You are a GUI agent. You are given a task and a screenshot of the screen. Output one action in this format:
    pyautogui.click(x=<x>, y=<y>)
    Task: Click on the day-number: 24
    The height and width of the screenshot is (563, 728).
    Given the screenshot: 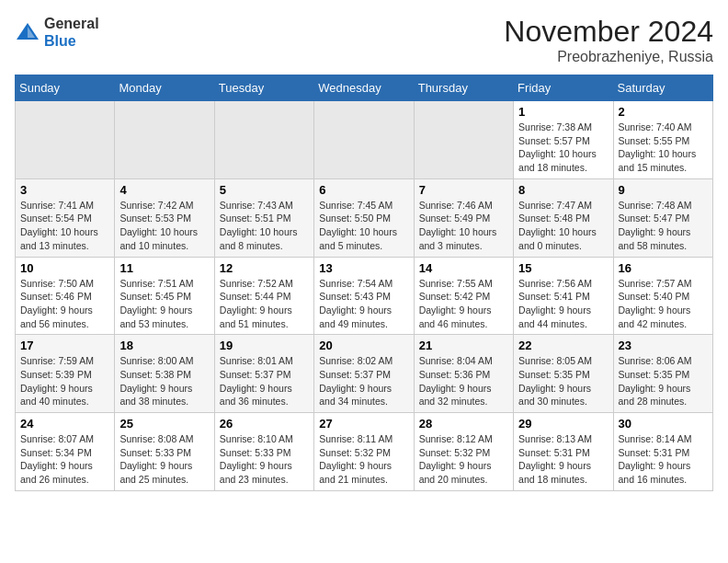 What is the action you would take?
    pyautogui.click(x=64, y=423)
    